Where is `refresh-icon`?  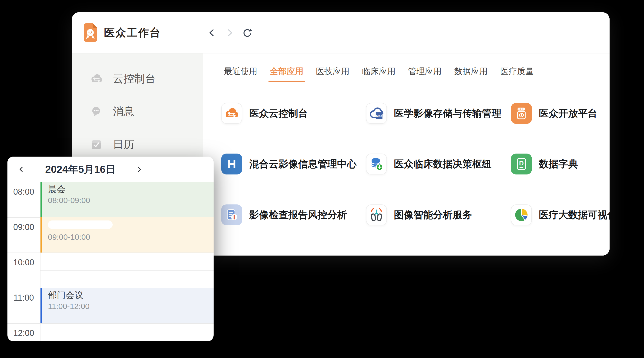 refresh-icon is located at coordinates (248, 33).